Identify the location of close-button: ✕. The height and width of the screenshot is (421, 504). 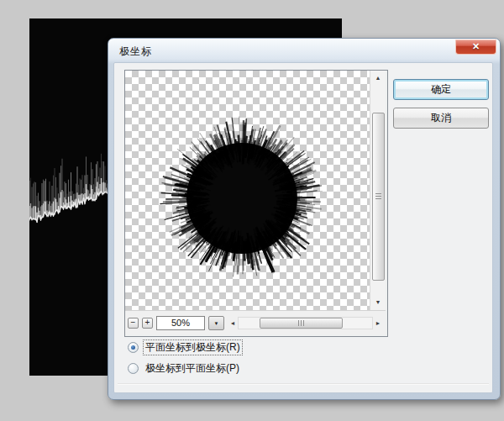
(475, 47).